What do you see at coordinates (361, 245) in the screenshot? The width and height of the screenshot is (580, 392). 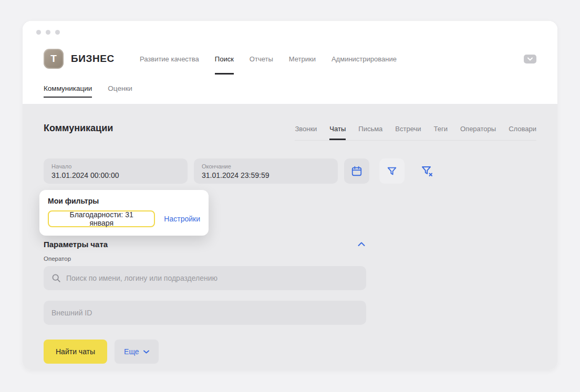 I see `collapse-section-button` at bounding box center [361, 245].